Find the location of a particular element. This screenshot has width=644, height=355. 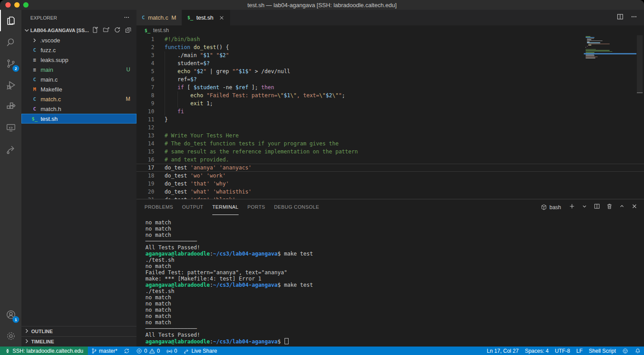

status-branch: master* is located at coordinates (104, 351).